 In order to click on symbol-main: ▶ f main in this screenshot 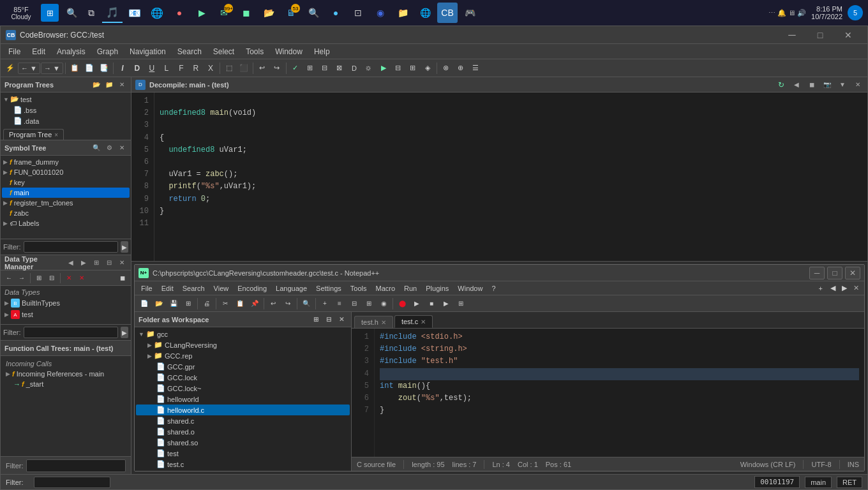, I will do `click(66, 193)`.